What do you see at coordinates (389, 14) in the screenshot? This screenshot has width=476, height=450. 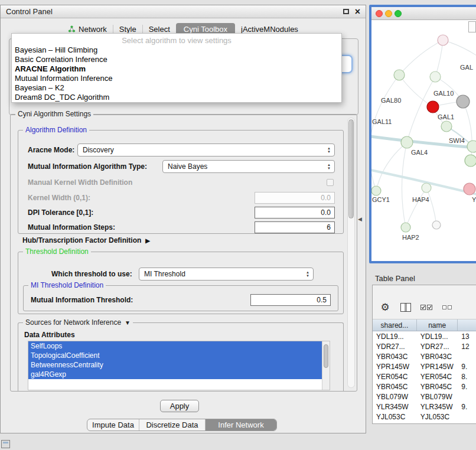 I see `minimize-traffic-light-icon` at bounding box center [389, 14].